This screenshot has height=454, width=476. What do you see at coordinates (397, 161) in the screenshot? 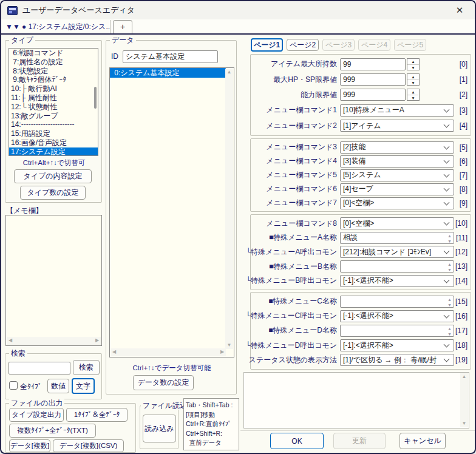
I see `field-combobox: [3]装備` at bounding box center [397, 161].